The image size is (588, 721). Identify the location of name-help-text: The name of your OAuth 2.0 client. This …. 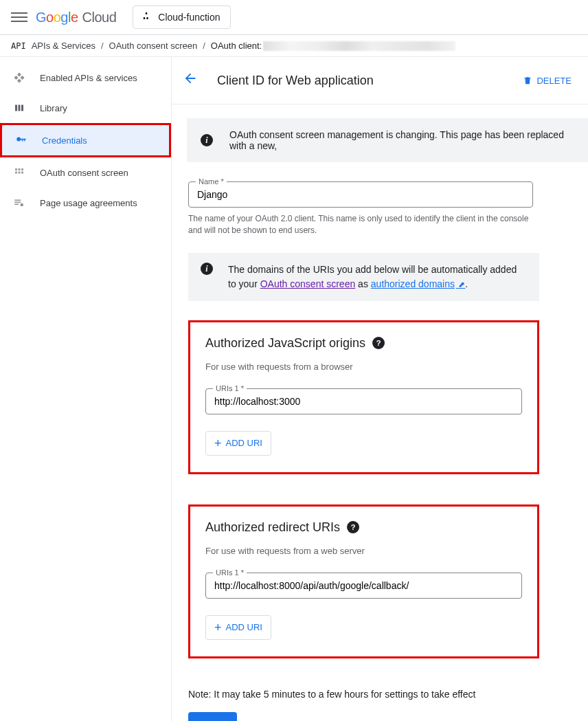
(360, 225).